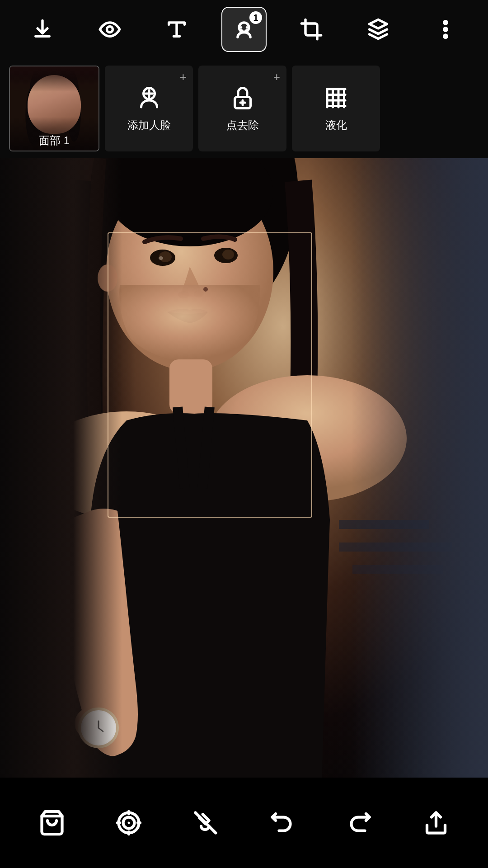 Image resolution: width=488 pixels, height=868 pixels. I want to click on add-face-label: 添加人脸, so click(149, 125).